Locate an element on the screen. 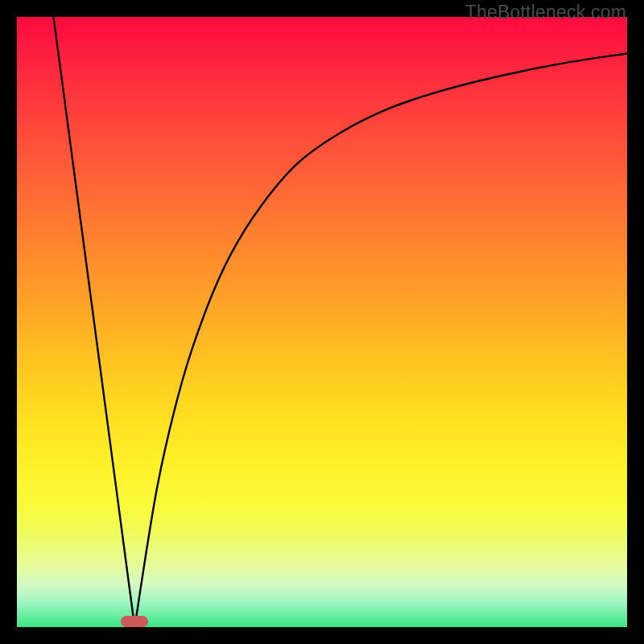 Image resolution: width=644 pixels, height=644 pixels. watermark-text: TheBottleneck.com is located at coordinates (546, 13).